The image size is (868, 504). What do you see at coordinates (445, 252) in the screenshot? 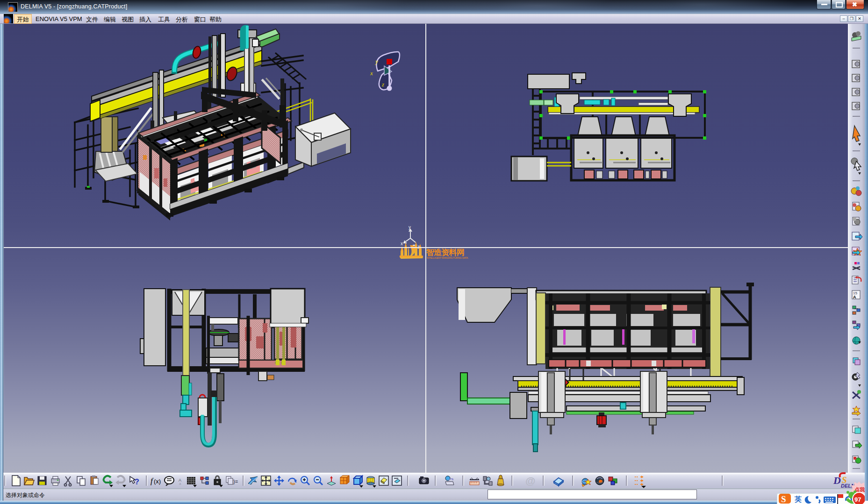
I see `svg-text: 智造资料网` at bounding box center [445, 252].